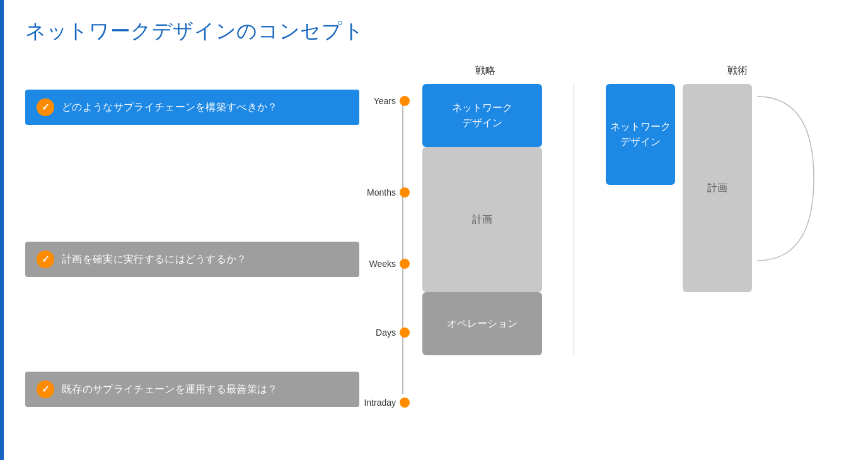  I want to click on header: ネットワークデザインのコンセプト, so click(434, 26).